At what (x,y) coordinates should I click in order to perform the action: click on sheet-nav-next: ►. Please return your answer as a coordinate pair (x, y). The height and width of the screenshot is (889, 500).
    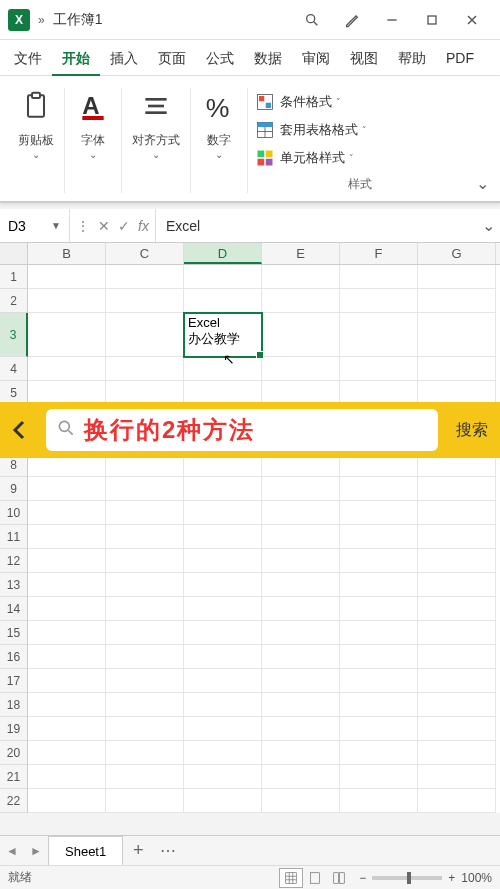
    Looking at the image, I should click on (36, 851).